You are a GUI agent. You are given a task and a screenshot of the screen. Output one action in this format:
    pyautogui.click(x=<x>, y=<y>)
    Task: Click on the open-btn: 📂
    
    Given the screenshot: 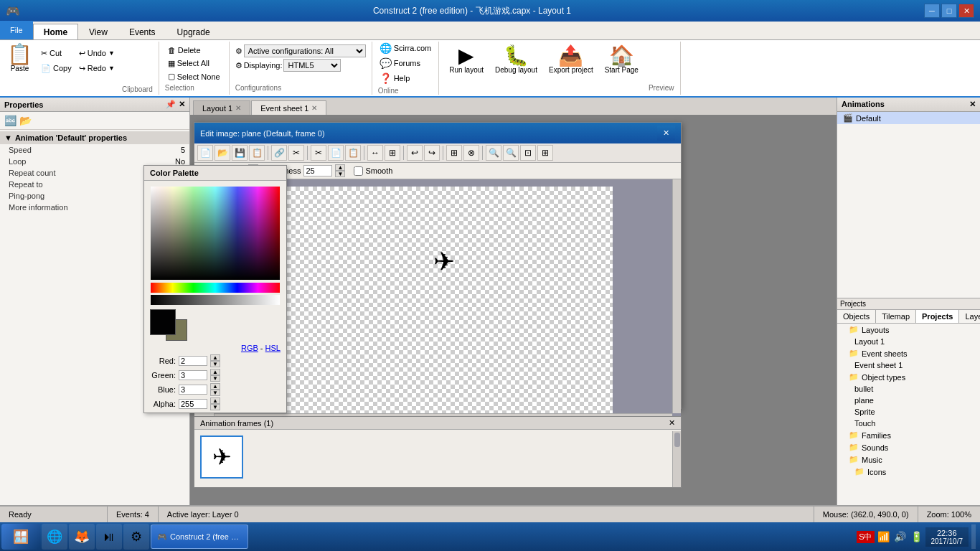 What is the action you would take?
    pyautogui.click(x=222, y=153)
    